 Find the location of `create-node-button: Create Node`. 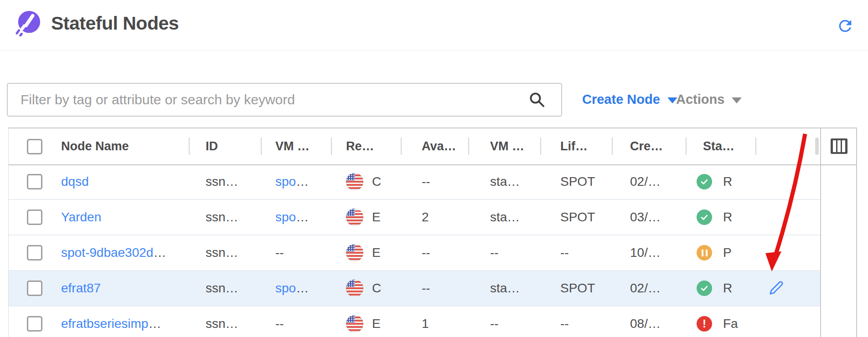

create-node-button: Create Node is located at coordinates (630, 99).